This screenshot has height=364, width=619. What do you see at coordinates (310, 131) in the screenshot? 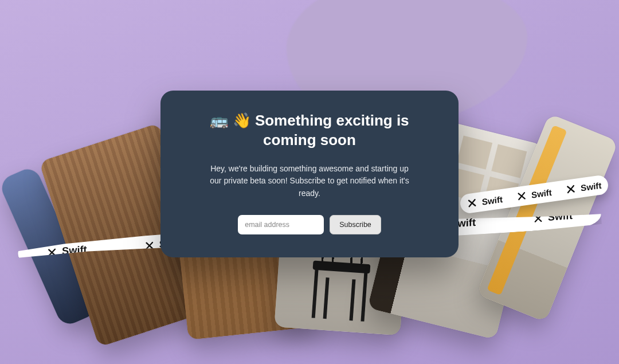
I see `hero-title: 🚌 👋 Something exciting is coming soon` at bounding box center [310, 131].